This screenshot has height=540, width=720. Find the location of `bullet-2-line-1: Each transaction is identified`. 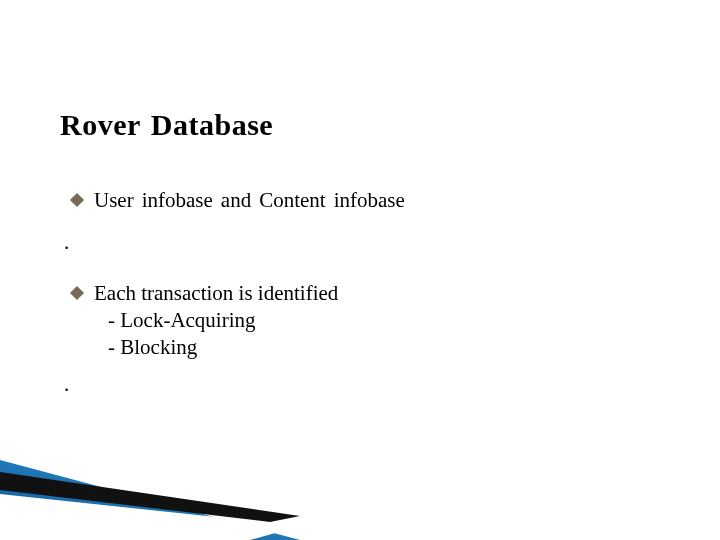

bullet-2-line-1: Each transaction is identified is located at coordinates (216, 294).